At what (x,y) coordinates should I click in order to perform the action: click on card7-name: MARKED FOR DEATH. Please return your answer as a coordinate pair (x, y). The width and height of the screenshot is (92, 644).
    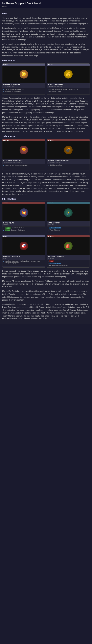
    Looking at the image, I should click on (24, 256).